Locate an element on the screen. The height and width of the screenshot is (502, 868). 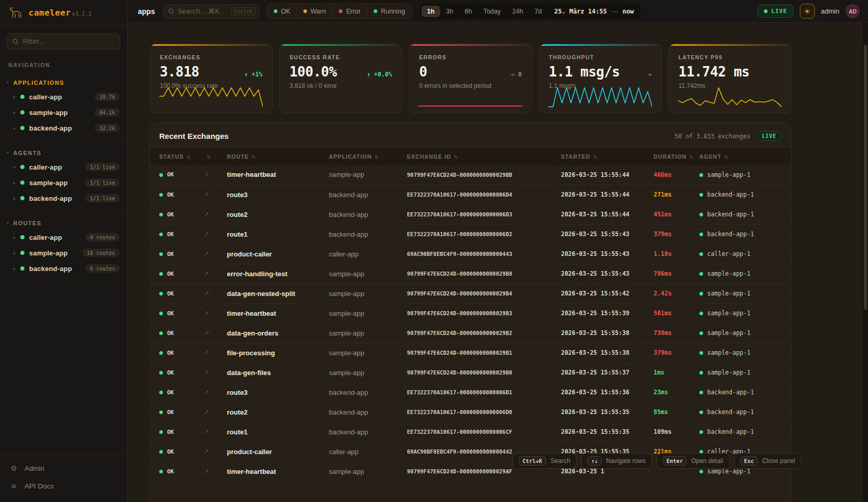
status-filter-warn: Warn is located at coordinates (315, 11).